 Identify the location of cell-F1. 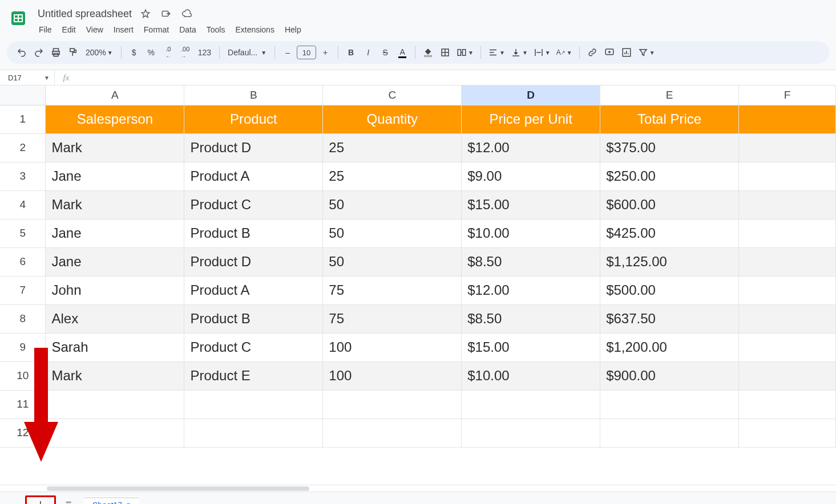
(787, 119).